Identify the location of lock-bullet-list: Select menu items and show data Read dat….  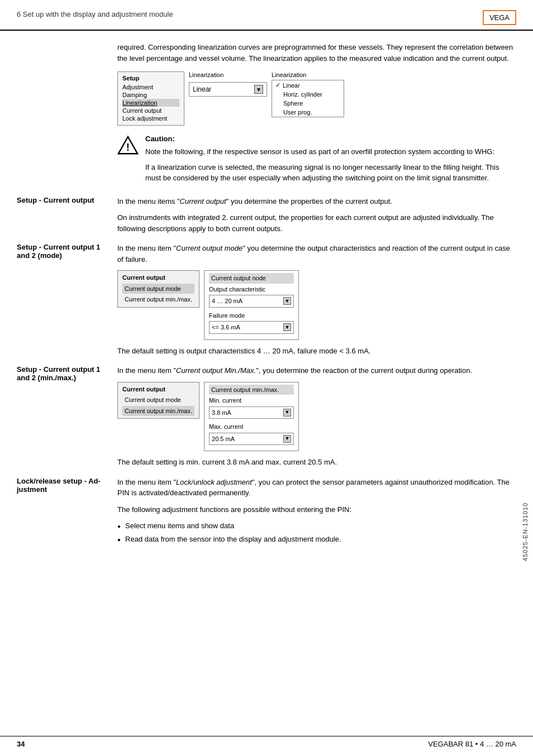
(317, 533).